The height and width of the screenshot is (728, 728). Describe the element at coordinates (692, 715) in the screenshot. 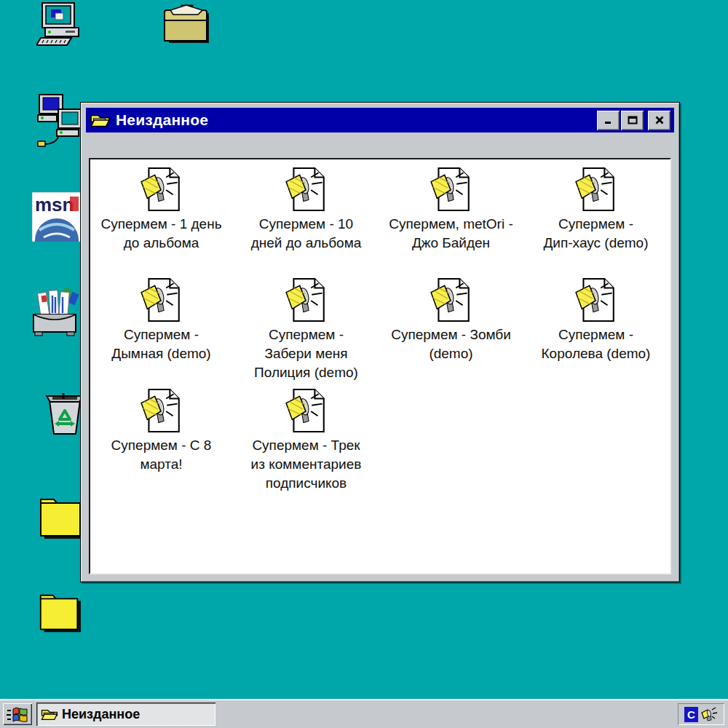

I see `c-indicator-icon: C` at that location.